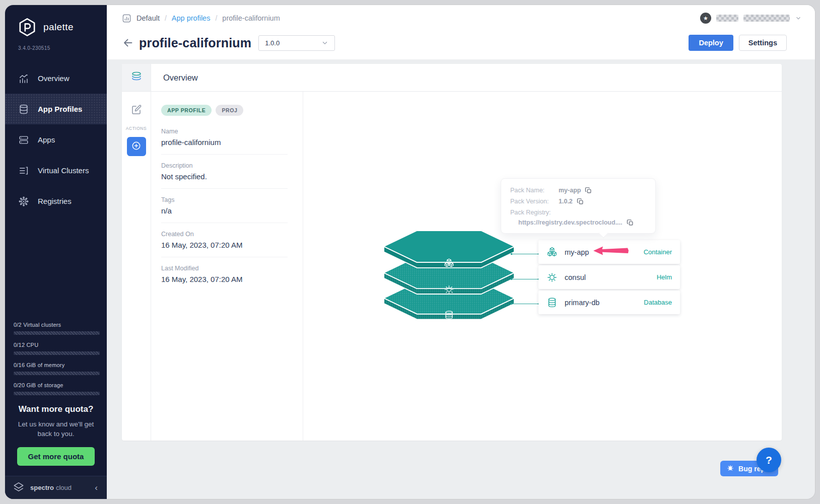 The image size is (820, 504). What do you see at coordinates (56, 362) in the screenshot?
I see `quota-section: 0/2 Virtual clusters 0/12 CPU 0/16 GiB o…` at bounding box center [56, 362].